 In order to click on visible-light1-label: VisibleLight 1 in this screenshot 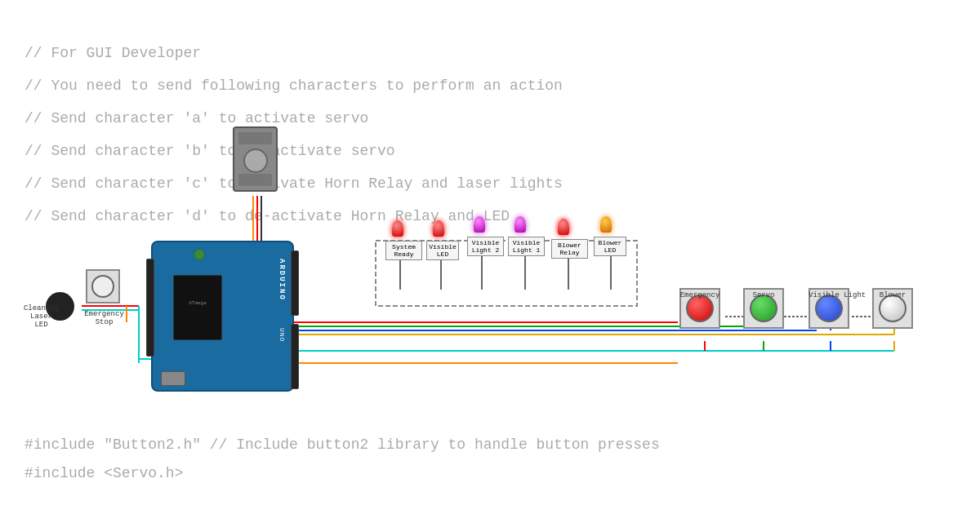, I will do `click(526, 246)`.